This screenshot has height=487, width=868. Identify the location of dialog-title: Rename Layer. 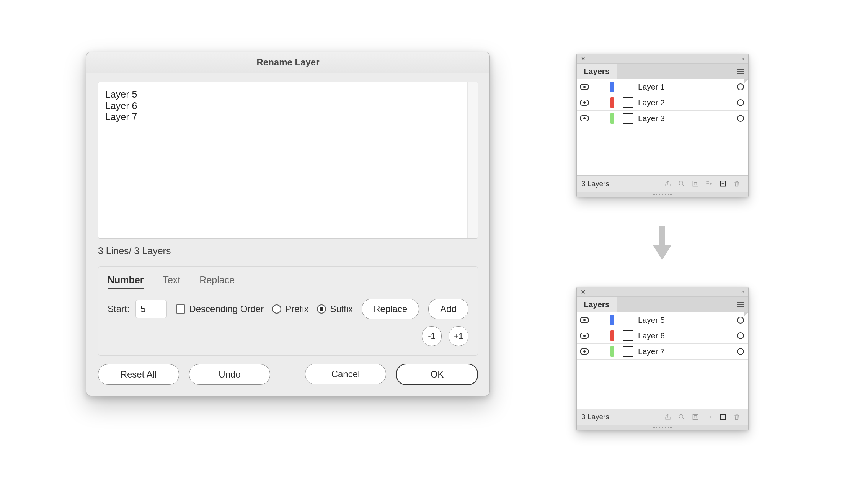
(288, 62).